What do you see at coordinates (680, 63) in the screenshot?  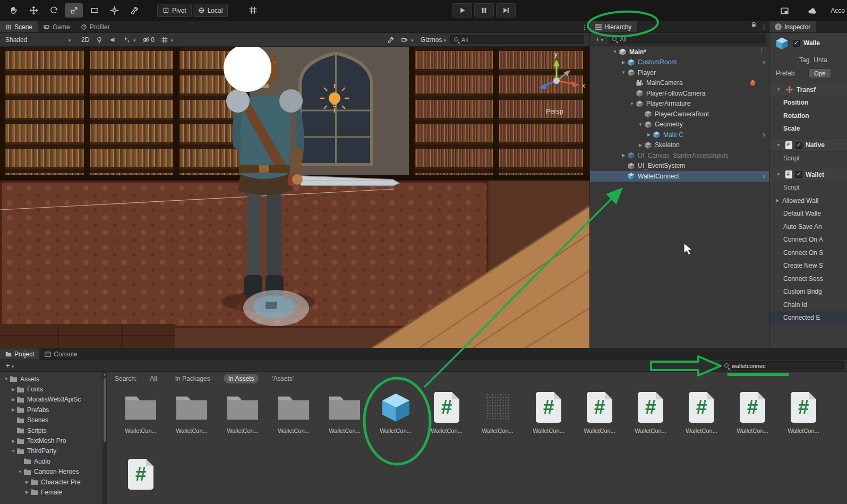 I see `hierarchy-item: CustomRoom` at bounding box center [680, 63].